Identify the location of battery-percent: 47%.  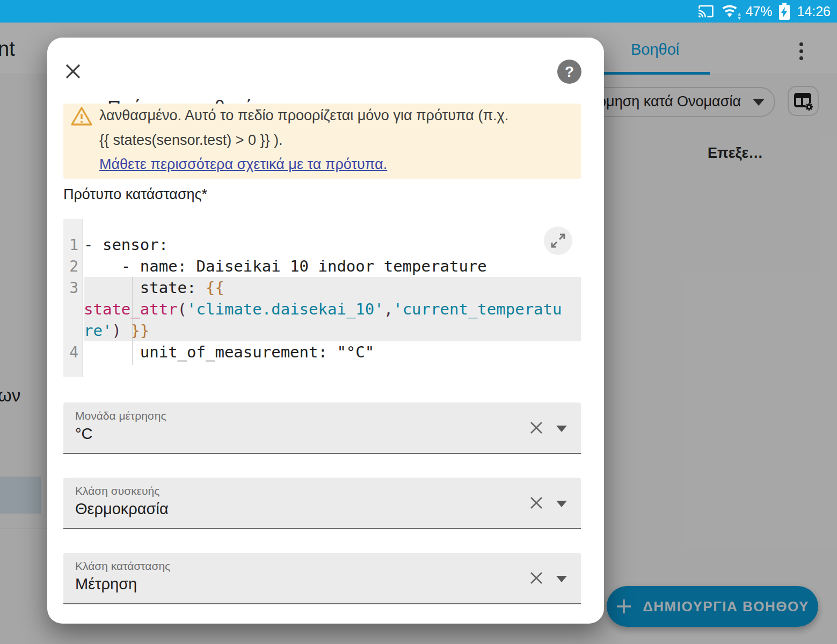
(759, 12).